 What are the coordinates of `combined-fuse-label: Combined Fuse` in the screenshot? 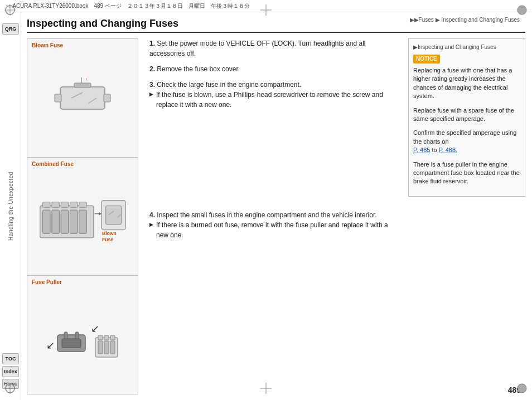 It's located at (52, 164).